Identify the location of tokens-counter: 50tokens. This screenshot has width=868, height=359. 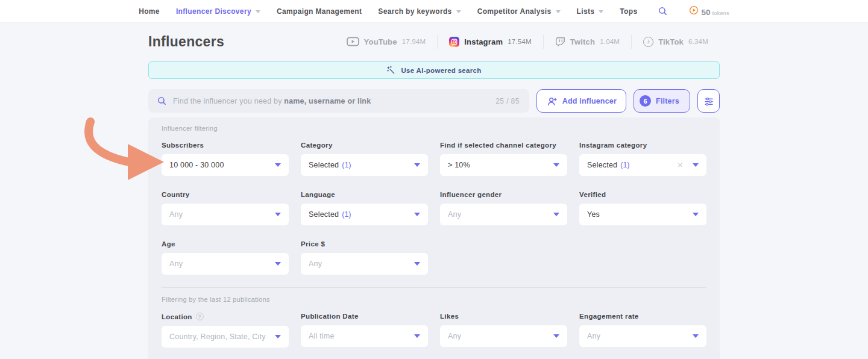
(709, 11).